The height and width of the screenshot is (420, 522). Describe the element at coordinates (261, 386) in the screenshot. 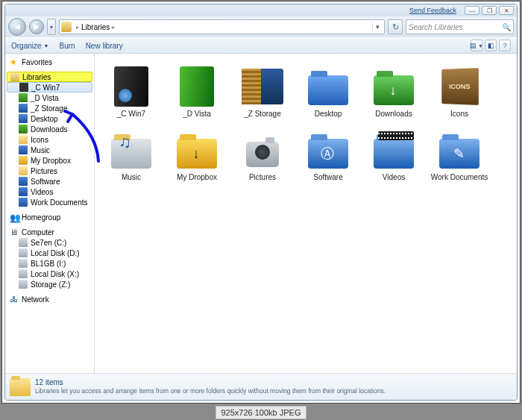

I see `details-pane: 12 items Libraries let you access and ar…` at that location.